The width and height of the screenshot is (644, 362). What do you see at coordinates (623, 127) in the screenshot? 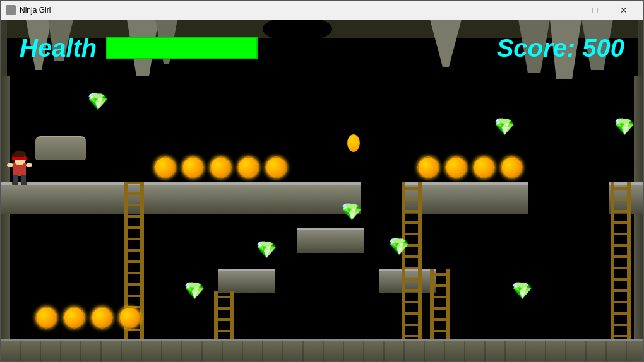
I see `gem-3: 💎` at bounding box center [623, 127].